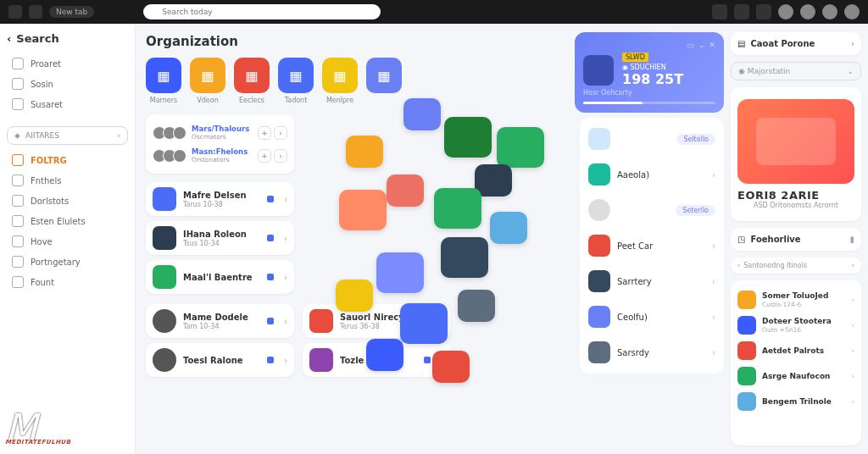  Describe the element at coordinates (71, 12) in the screenshot. I see `top-chip: New tab` at that location.